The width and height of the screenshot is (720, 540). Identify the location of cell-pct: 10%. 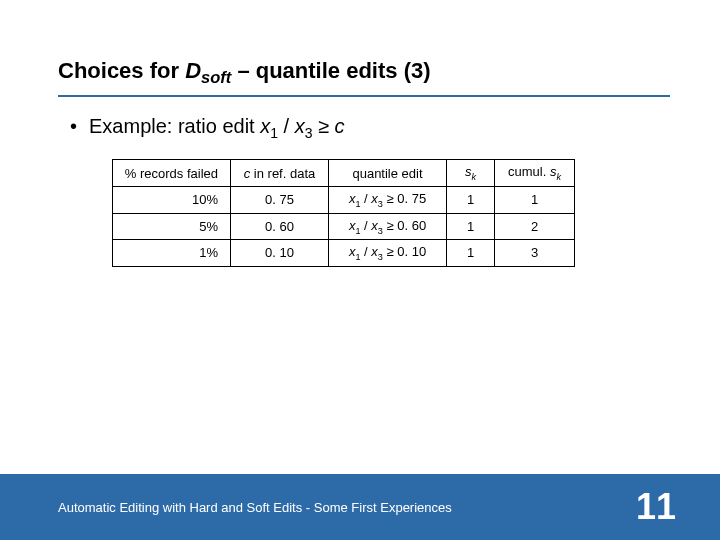
(172, 200).